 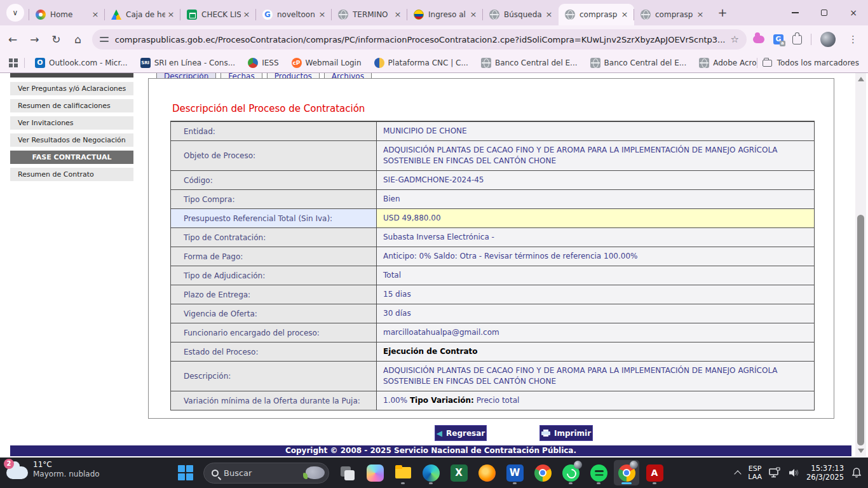 What do you see at coordinates (104, 39) in the screenshot?
I see `site-info-icon` at bounding box center [104, 39].